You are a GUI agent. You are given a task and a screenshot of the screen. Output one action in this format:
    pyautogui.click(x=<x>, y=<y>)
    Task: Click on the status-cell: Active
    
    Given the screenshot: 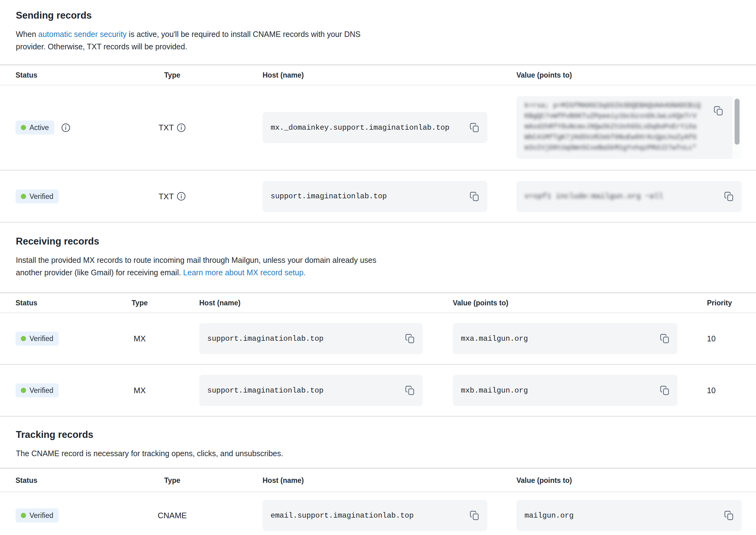 What is the action you would take?
    pyautogui.click(x=43, y=128)
    